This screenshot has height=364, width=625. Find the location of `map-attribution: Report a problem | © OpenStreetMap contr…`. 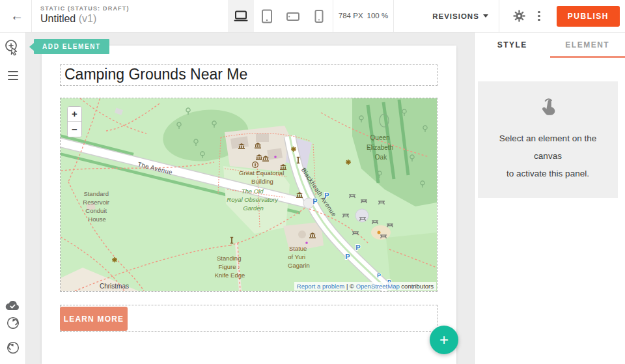

map-attribution: Report a problem | © OpenStreetMap contr… is located at coordinates (365, 287).